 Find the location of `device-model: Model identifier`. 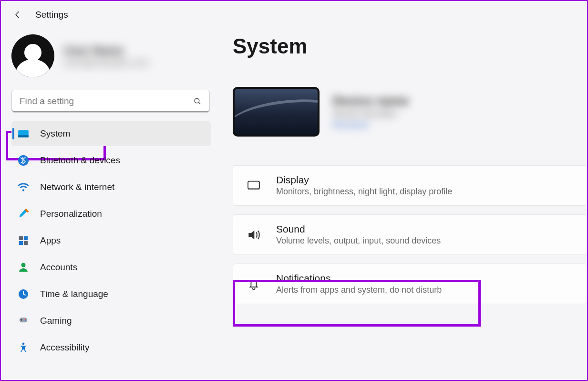

device-model: Model identifier is located at coordinates (371, 114).